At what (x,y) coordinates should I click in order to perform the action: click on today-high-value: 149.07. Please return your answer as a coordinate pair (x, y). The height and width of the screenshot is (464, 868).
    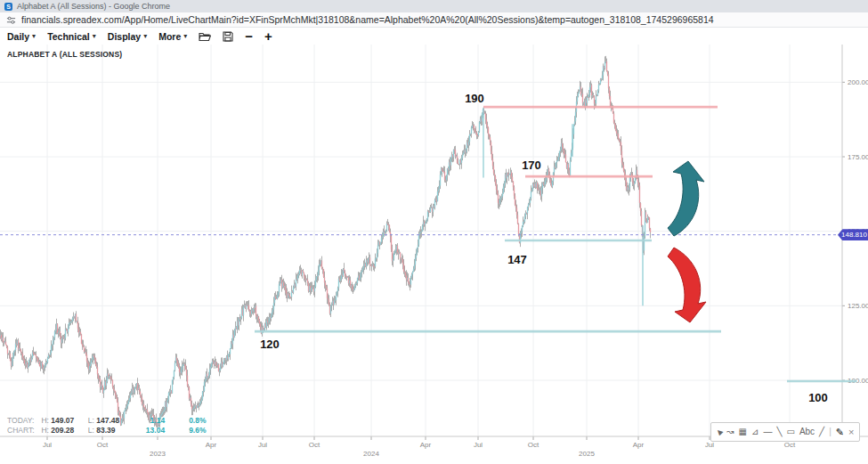
    Looking at the image, I should click on (62, 420).